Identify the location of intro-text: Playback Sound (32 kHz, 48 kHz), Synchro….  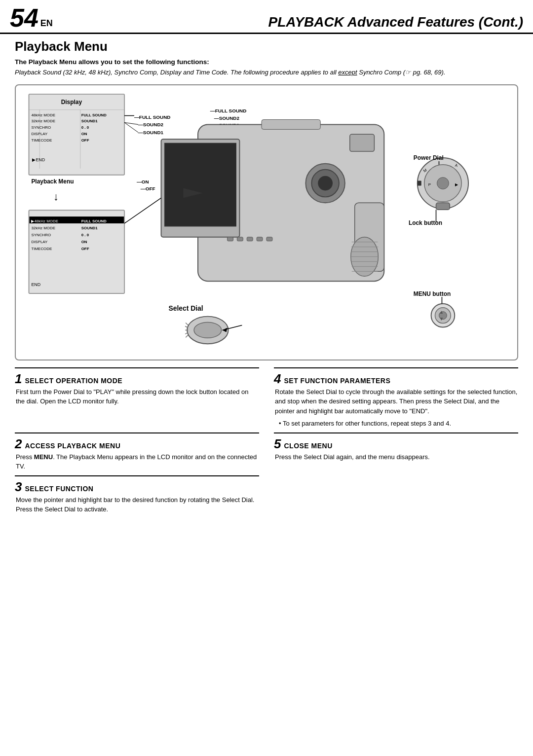
(266, 72).